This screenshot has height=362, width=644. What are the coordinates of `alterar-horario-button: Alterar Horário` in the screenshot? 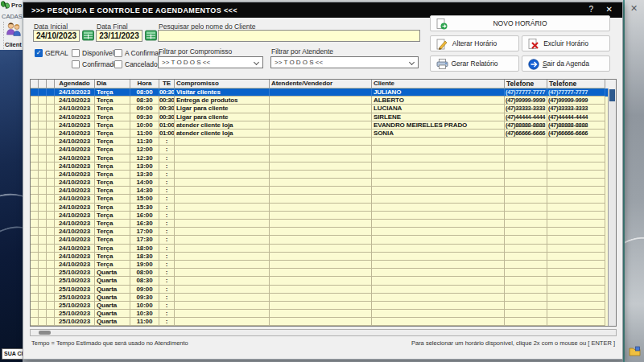 It's located at (475, 43).